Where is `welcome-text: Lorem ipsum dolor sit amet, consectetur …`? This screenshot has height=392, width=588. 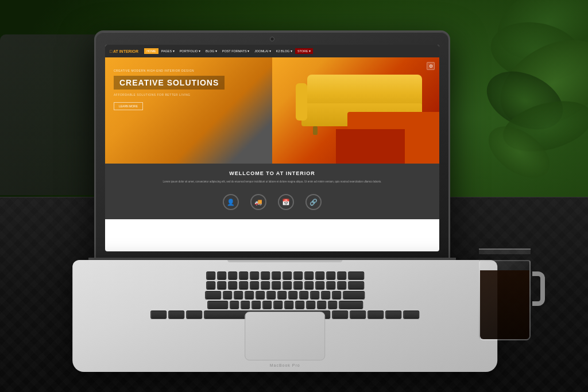 welcome-text: Lorem ipsum dolor sit amet, consectetur … is located at coordinates (272, 181).